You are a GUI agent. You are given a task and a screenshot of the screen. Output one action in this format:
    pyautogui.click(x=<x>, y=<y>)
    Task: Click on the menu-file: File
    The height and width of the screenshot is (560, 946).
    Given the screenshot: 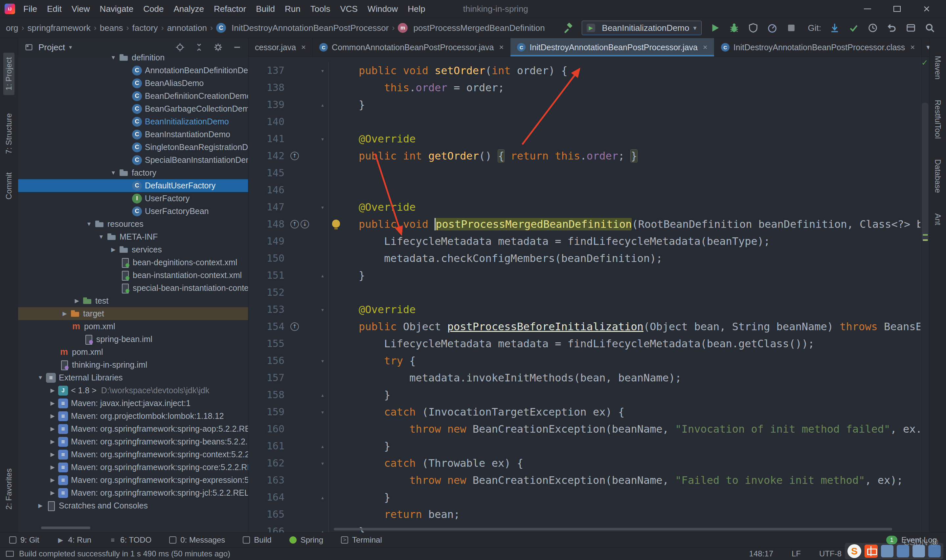 What is the action you would take?
    pyautogui.click(x=30, y=9)
    